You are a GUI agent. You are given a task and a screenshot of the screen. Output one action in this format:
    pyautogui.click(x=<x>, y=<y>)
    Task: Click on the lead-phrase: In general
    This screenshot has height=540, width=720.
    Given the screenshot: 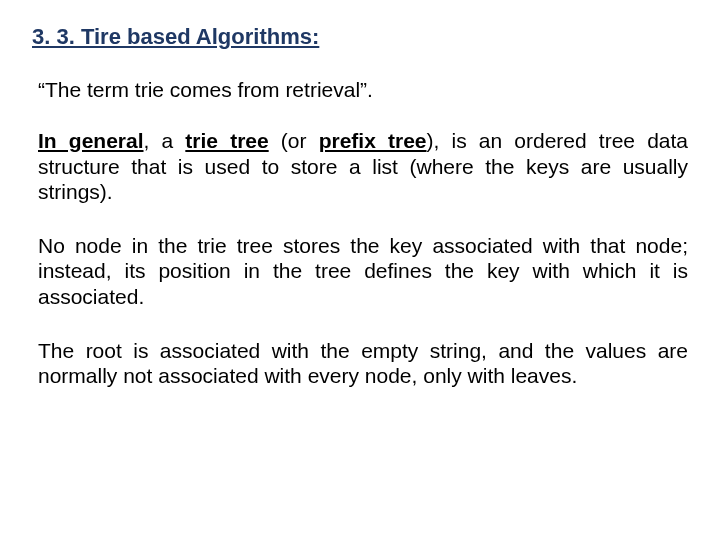 What is the action you would take?
    pyautogui.click(x=91, y=140)
    